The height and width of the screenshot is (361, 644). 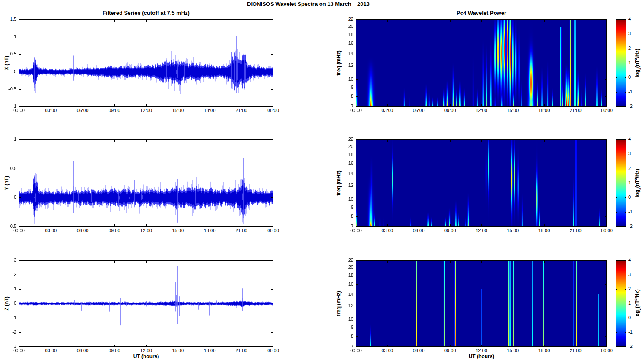 What do you see at coordinates (481, 304) in the screenshot?
I see `z-wavelet-heatmap` at bounding box center [481, 304].